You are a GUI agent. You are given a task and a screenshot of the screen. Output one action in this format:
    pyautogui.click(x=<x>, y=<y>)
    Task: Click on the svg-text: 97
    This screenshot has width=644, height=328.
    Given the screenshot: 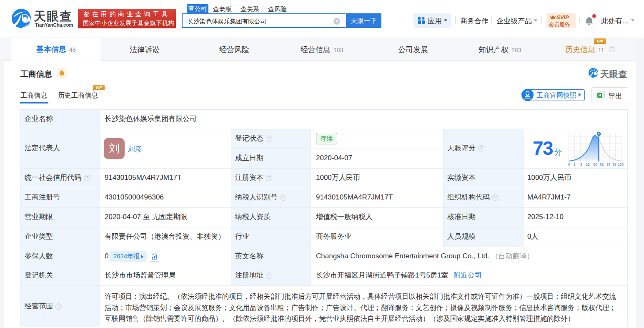 What is the action you would take?
    pyautogui.click(x=609, y=164)
    